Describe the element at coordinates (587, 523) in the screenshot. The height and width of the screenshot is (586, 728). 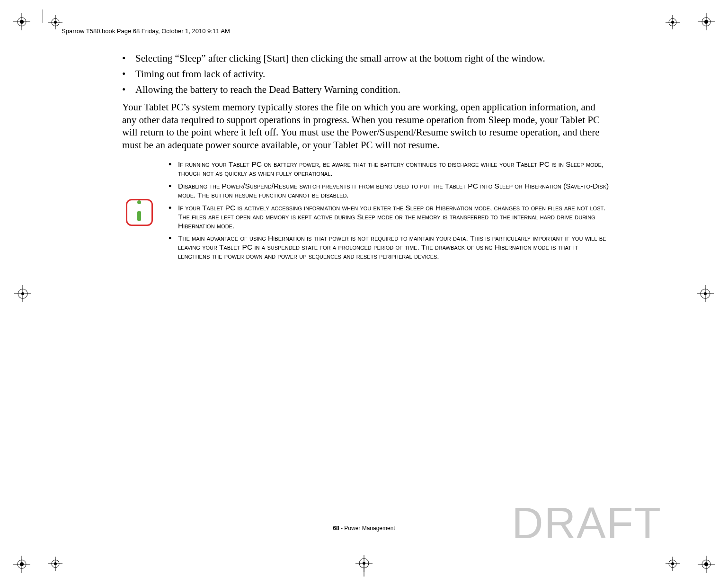
I see `draft-watermark: DRAFT` at that location.